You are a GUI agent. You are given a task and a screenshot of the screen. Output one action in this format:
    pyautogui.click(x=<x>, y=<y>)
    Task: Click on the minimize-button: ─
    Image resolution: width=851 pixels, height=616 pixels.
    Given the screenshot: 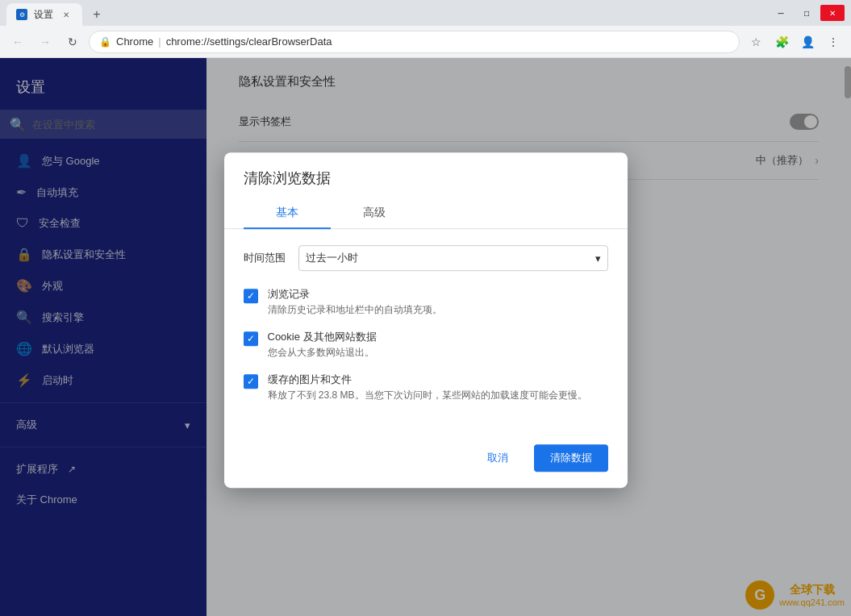 What is the action you would take?
    pyautogui.click(x=781, y=13)
    